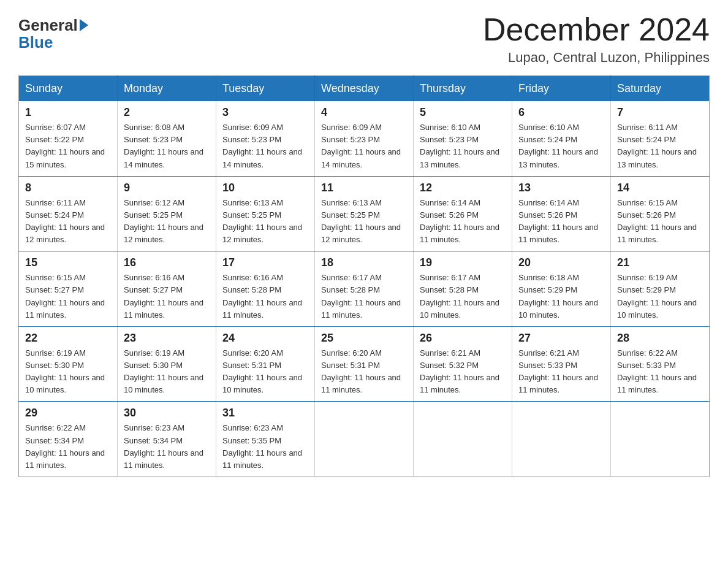  Describe the element at coordinates (561, 89) in the screenshot. I see `day-of-week-friday: Friday` at that location.